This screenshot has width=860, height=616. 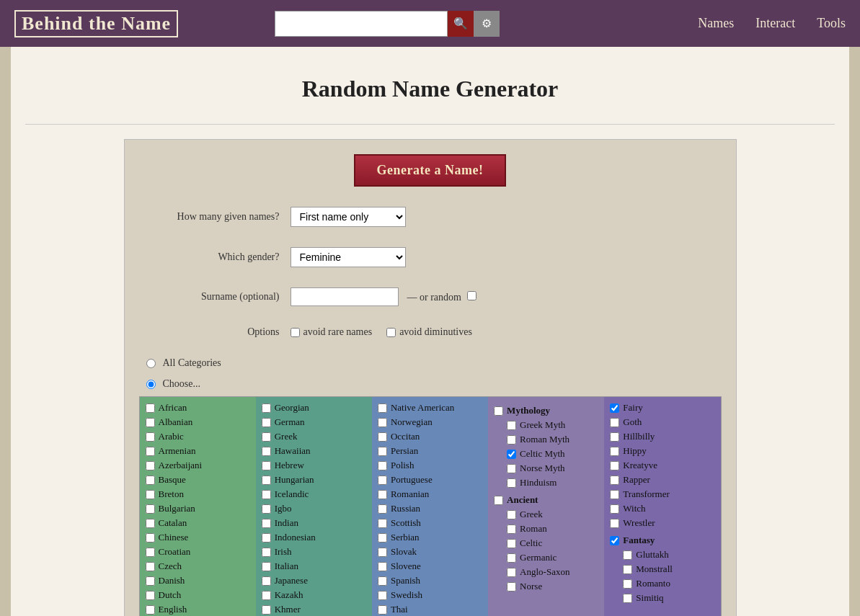 What do you see at coordinates (267, 595) in the screenshot?
I see `category-checkbox-kazakh` at bounding box center [267, 595].